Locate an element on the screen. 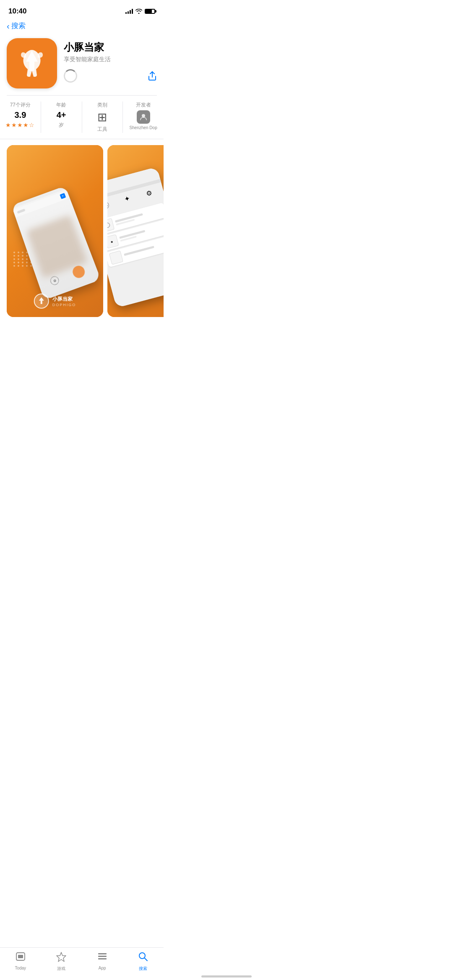 This screenshot has width=453, height=980. app-header: 小豚当家 享受智能家庭生活 is located at coordinates (82, 65).